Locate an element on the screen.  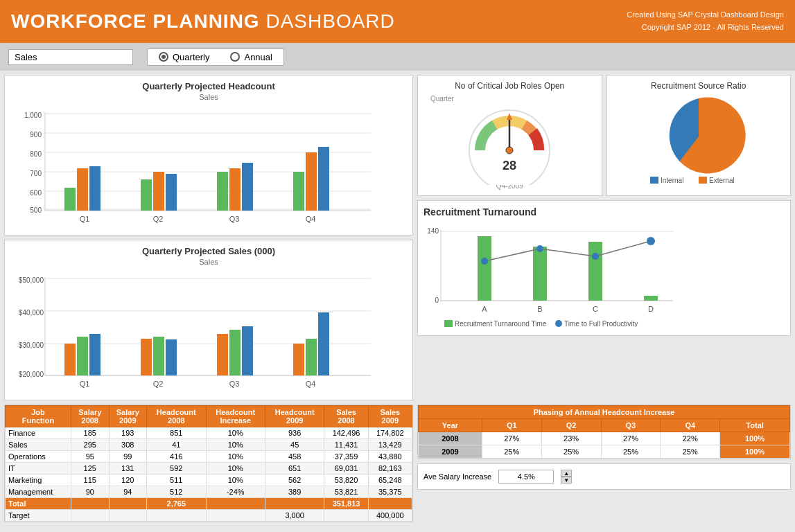
credit-line1: Created Using SAP Crystal Dashboard Desi… is located at coordinates (706, 15).